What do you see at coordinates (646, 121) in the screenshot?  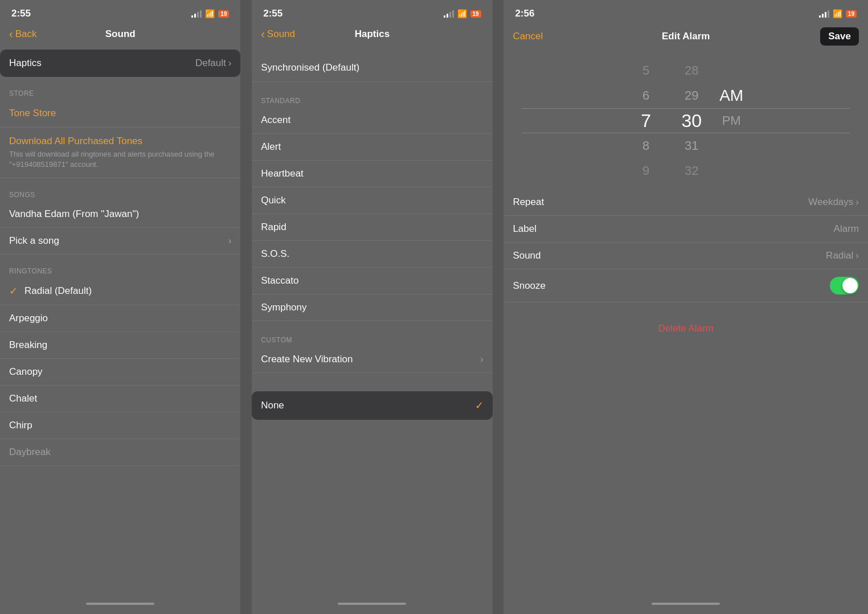 I see `hour-column: 5 6 7 8 9` at bounding box center [646, 121].